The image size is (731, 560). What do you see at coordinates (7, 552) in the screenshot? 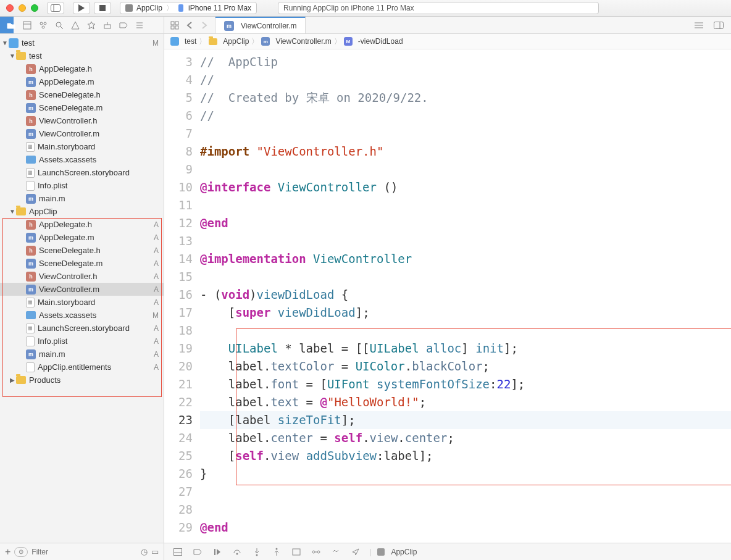
I see `add-button: +` at bounding box center [7, 552].